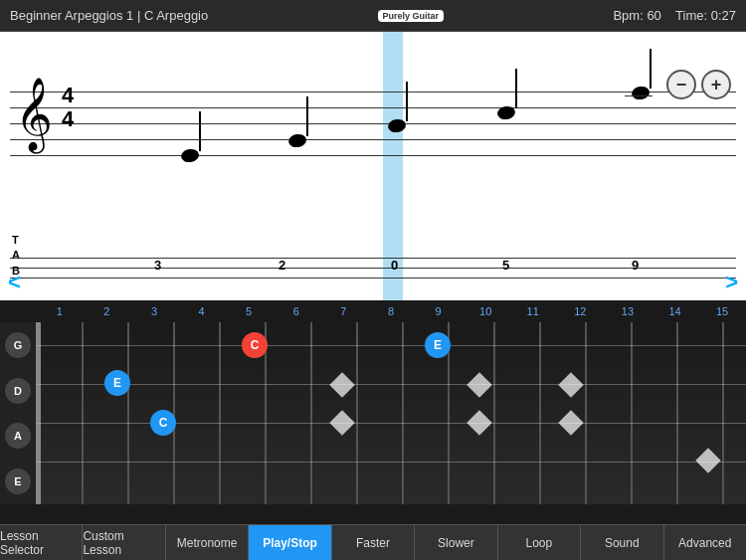  What do you see at coordinates (68, 95) in the screenshot?
I see `time-sig-top: 4` at bounding box center [68, 95].